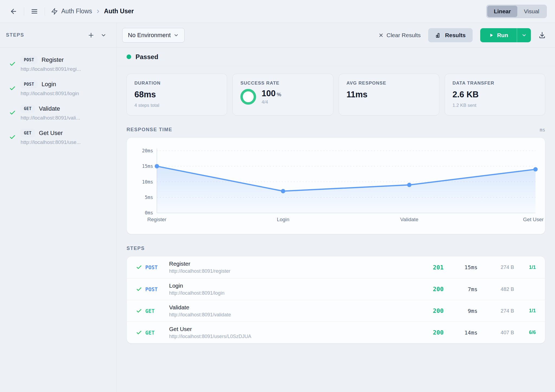 The height and width of the screenshot is (392, 555). Describe the element at coordinates (450, 35) in the screenshot. I see `results-button: Results` at that location.